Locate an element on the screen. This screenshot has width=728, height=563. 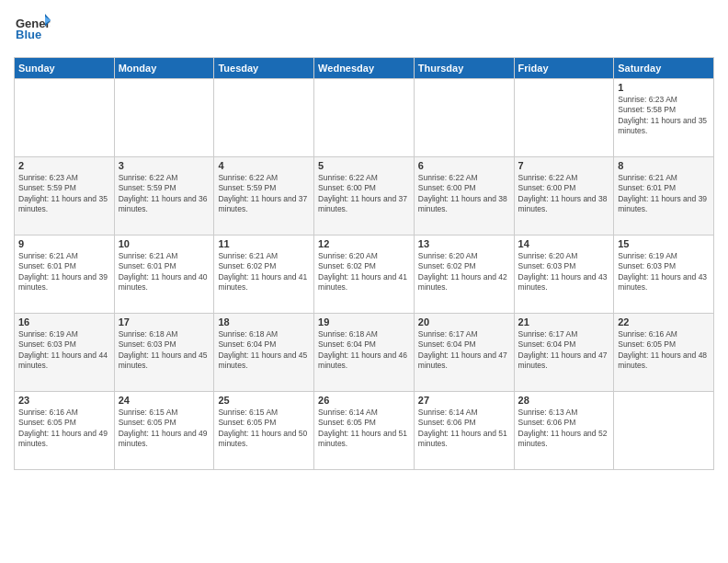
day-number: 11 is located at coordinates (264, 244).